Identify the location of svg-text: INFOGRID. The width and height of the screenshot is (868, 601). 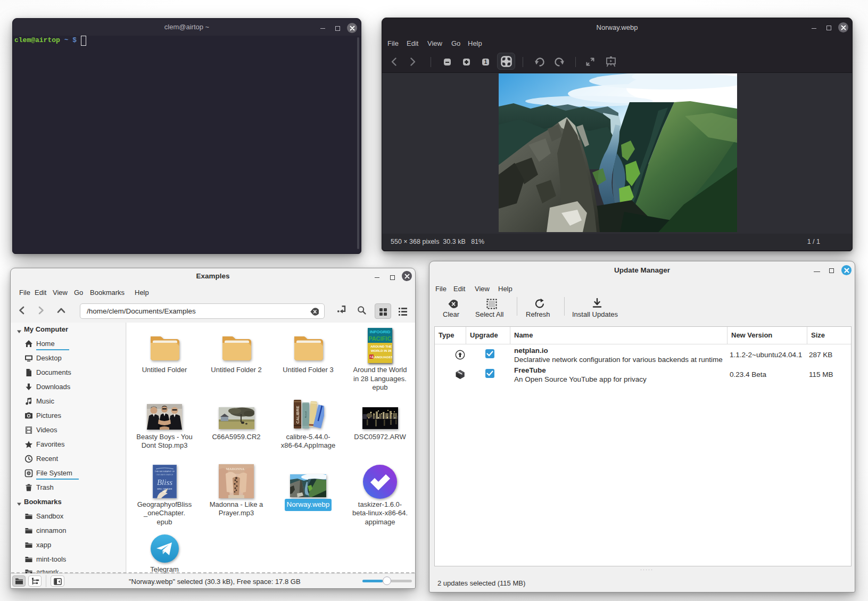
(380, 332).